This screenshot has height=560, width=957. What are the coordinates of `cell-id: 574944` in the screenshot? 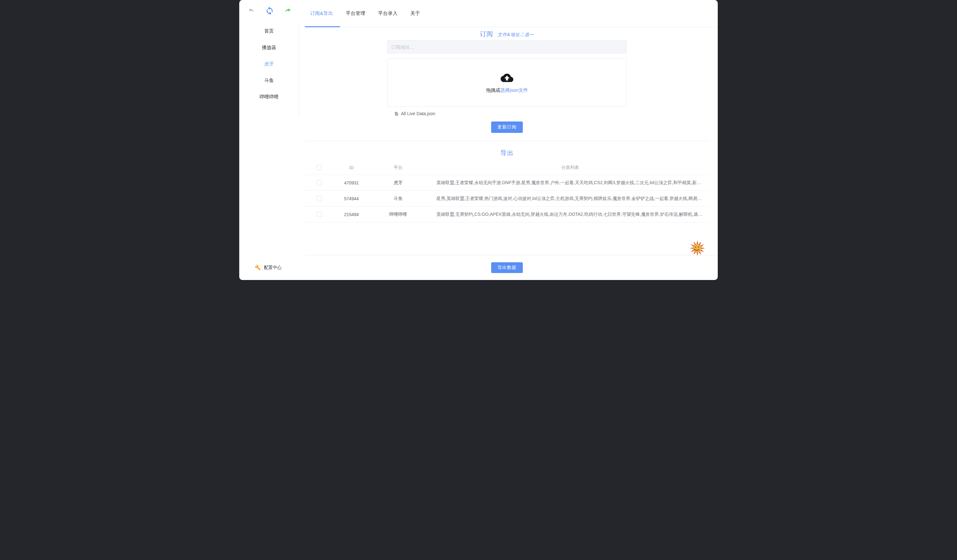 It's located at (352, 199).